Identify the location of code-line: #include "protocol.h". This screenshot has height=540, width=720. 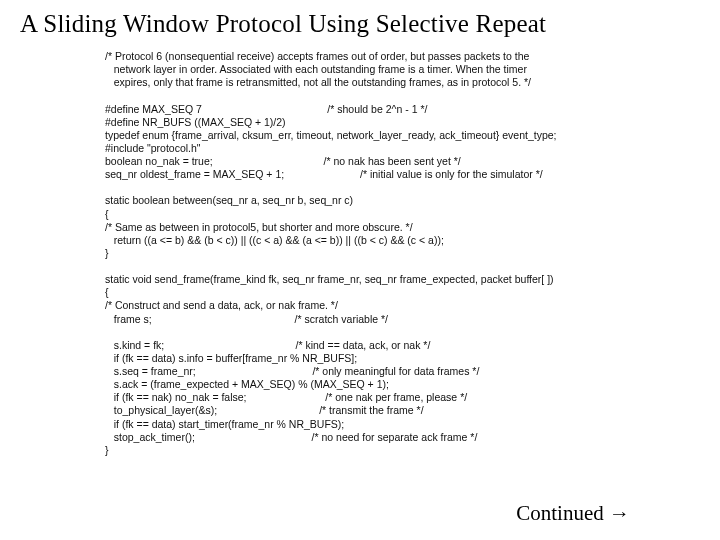
(153, 148).